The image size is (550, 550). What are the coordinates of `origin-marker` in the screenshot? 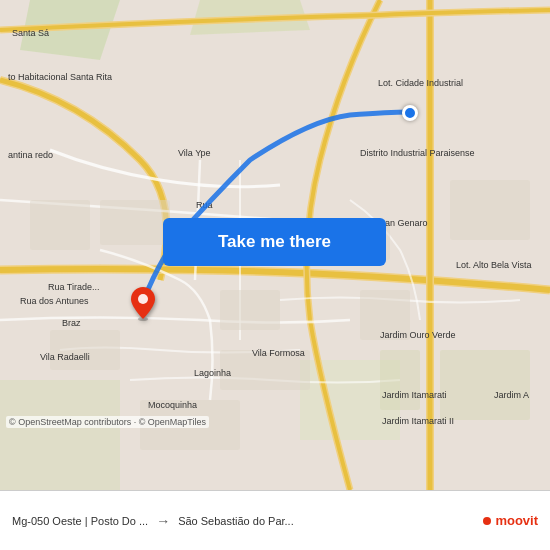 It's located at (143, 305).